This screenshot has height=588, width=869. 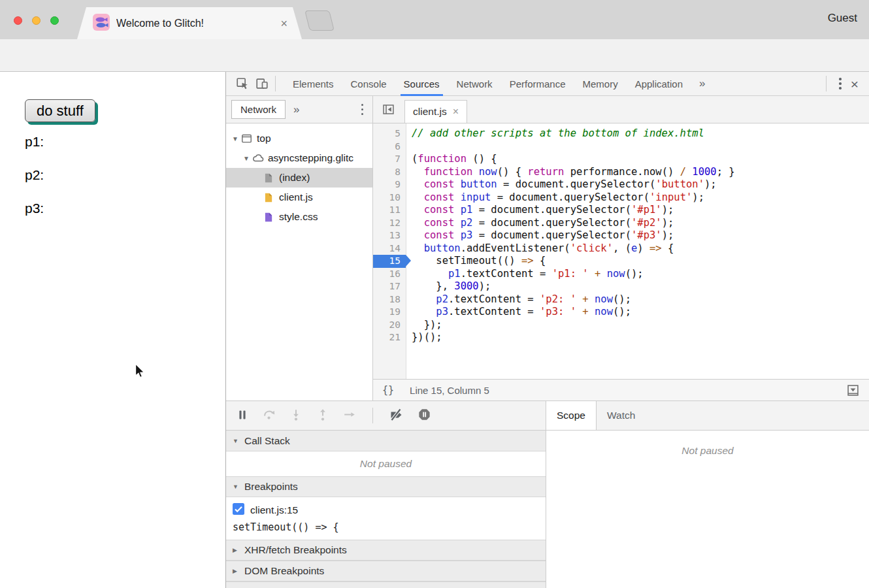 What do you see at coordinates (323, 416) in the screenshot?
I see `step-out-icon` at bounding box center [323, 416].